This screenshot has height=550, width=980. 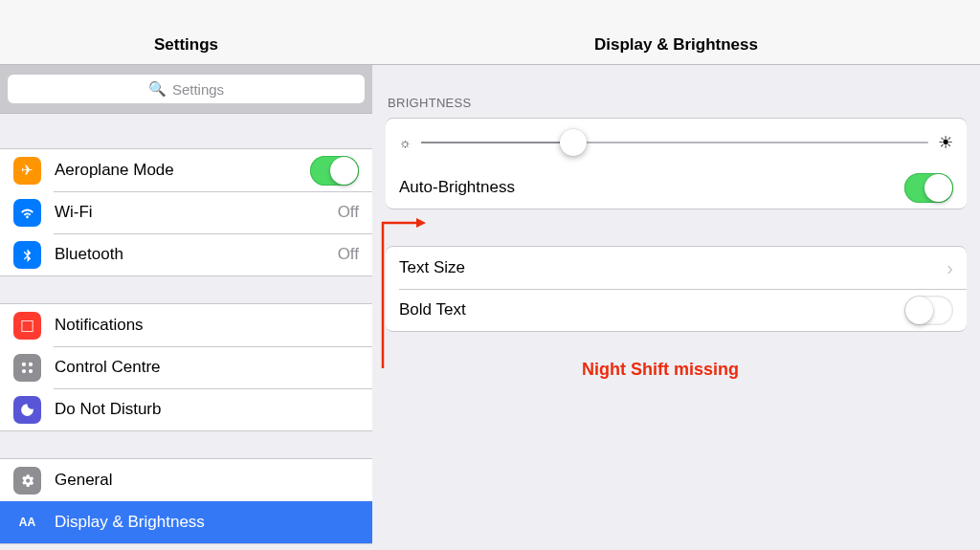 What do you see at coordinates (348, 212) in the screenshot?
I see `wifi-value: Off` at bounding box center [348, 212].